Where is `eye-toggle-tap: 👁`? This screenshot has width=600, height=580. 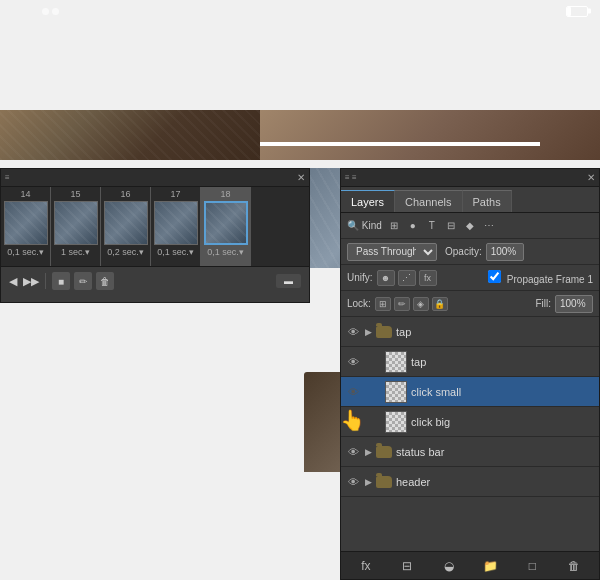 eye-toggle-tap: 👁 is located at coordinates (353, 362).